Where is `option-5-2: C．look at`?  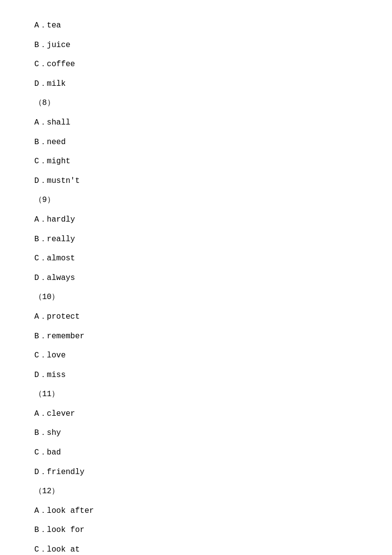
option-5-2: C．look at is located at coordinates (196, 549).